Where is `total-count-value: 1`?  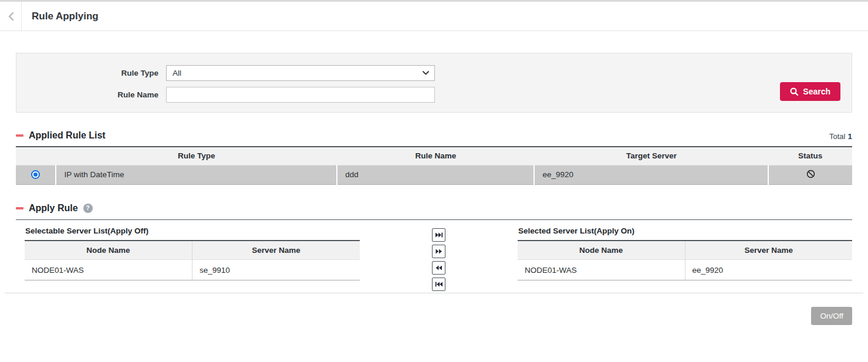
total-count-value: 1 is located at coordinates (850, 136).